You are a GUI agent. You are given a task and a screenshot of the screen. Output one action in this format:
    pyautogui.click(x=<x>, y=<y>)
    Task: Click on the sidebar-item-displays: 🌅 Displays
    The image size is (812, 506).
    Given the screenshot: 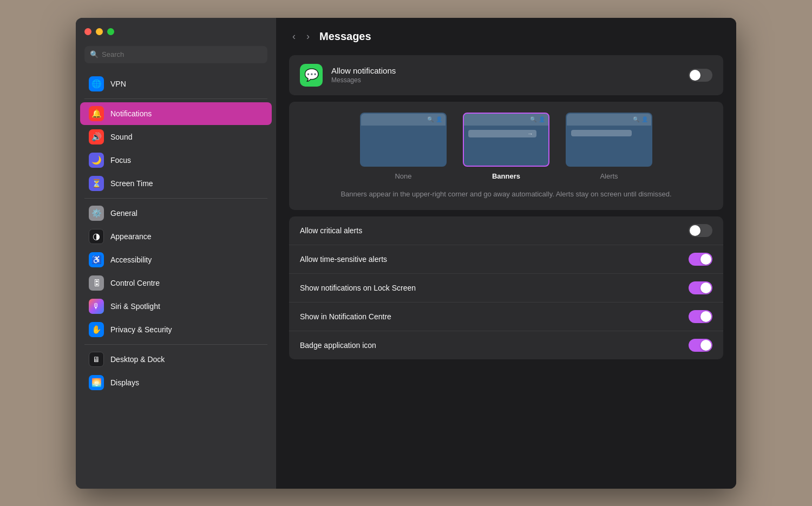 What is the action you would take?
    pyautogui.click(x=176, y=383)
    